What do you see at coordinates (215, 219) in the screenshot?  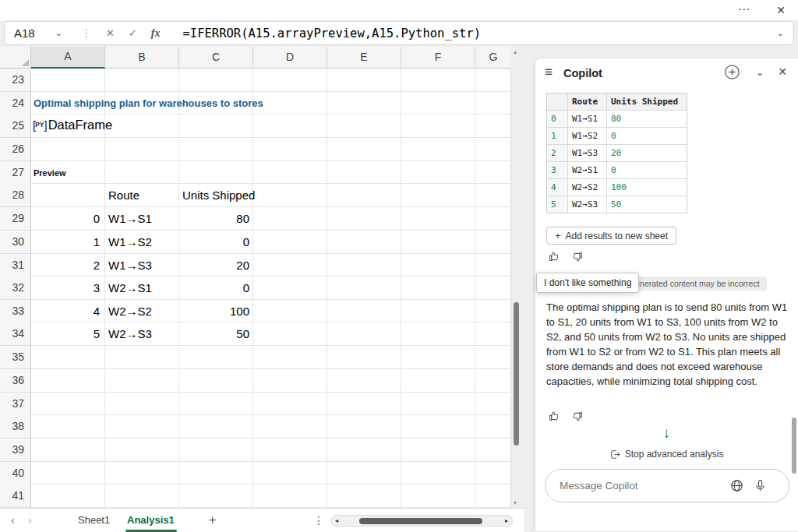 I see `cell-c29-units: 80` at bounding box center [215, 219].